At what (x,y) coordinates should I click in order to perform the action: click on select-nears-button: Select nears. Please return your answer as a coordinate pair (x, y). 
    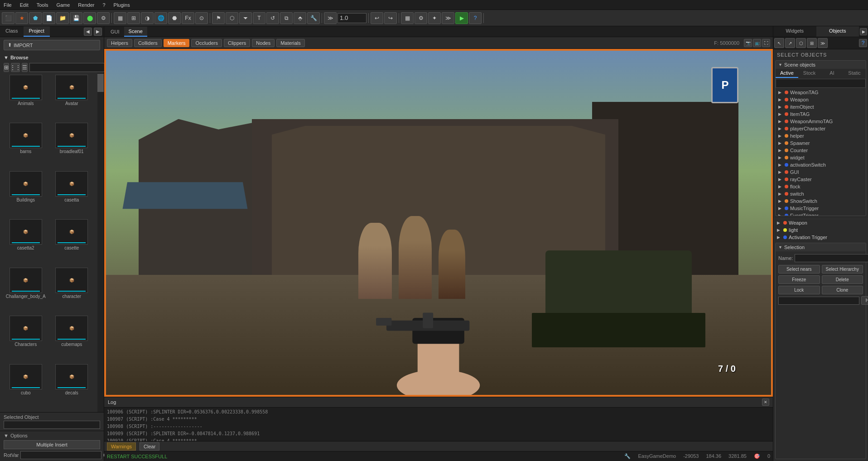
    Looking at the image, I should click on (799, 269).